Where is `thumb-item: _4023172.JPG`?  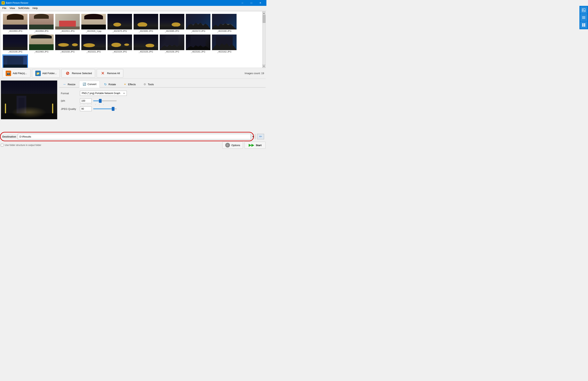 thumb-item: _4023172.JPG is located at coordinates (198, 23).